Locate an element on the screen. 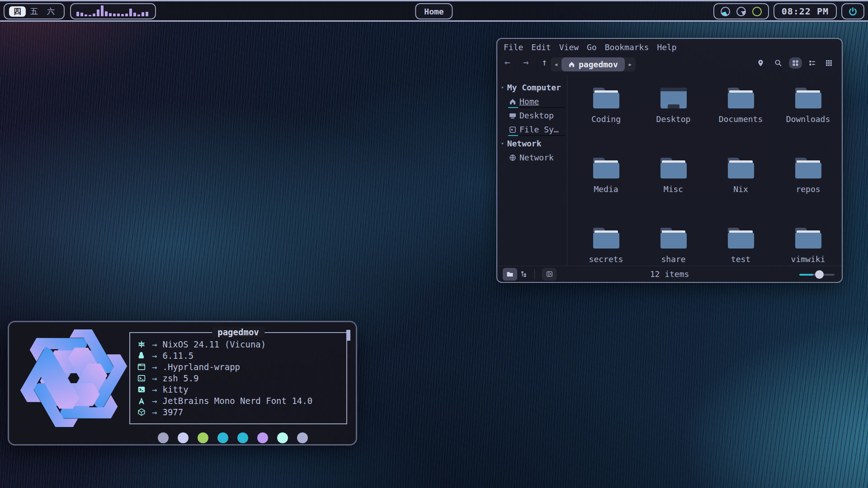 The image size is (868, 488). fetch-row-shell: →zsh 5.9 is located at coordinates (238, 378).